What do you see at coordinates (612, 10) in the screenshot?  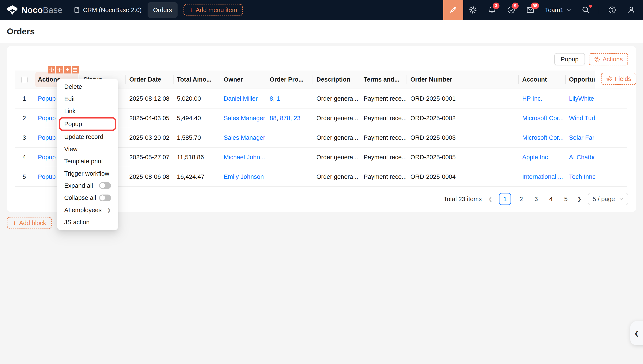 I see `help-button` at bounding box center [612, 10].